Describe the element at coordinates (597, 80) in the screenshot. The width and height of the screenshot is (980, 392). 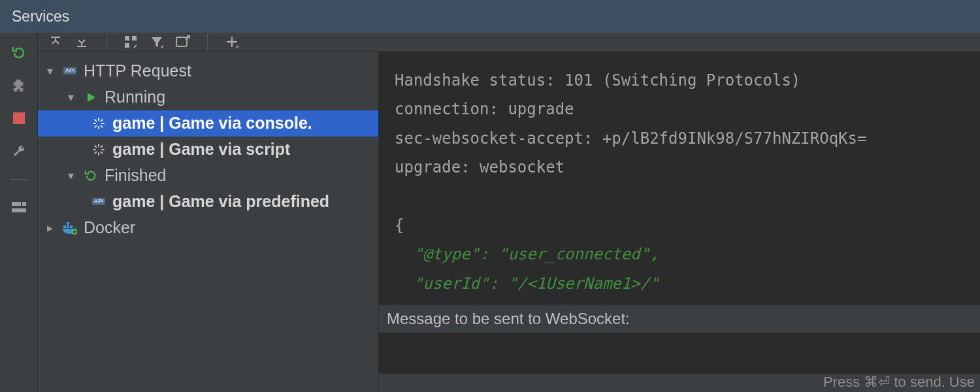
I see `console-line: Handshake status: 101 (Switching Protoco…` at that location.